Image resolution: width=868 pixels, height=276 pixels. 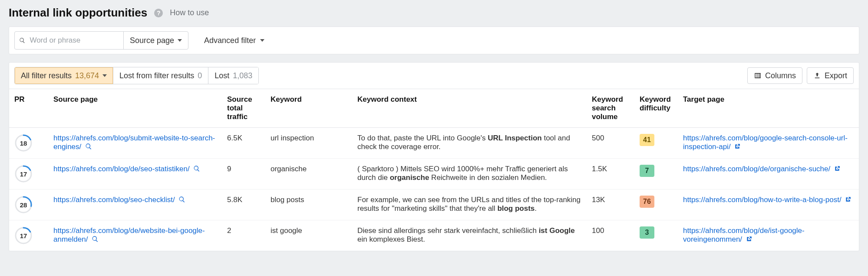 What do you see at coordinates (434, 236) in the screenshot?
I see `table-row: 17 https://ahrefs.com/blog/de/website-be…` at bounding box center [434, 236].